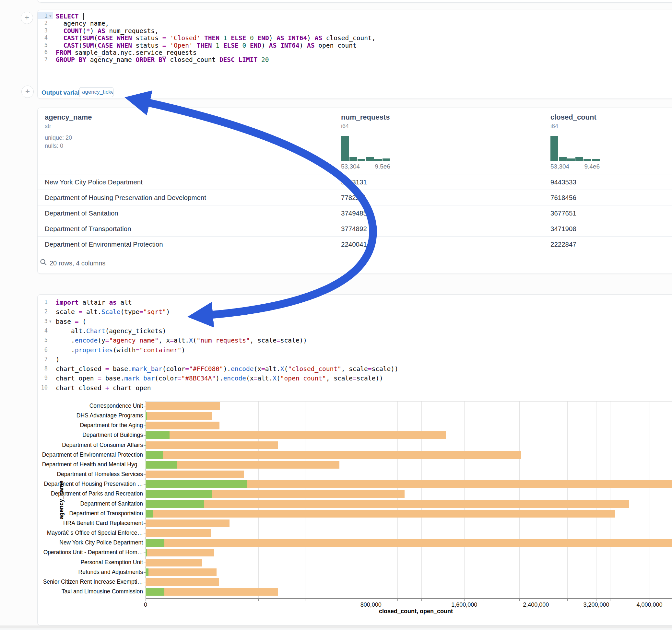  Describe the element at coordinates (181, 340) in the screenshot. I see `code-line: .encode(y="agency_name", x=alt.X("num_re…` at that location.